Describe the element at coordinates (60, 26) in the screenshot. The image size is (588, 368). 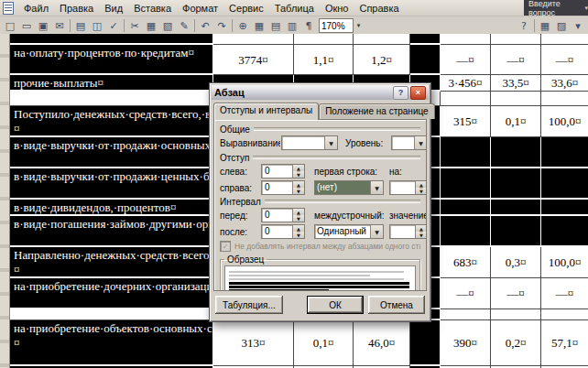
I see `email-icon: ✉` at that location.